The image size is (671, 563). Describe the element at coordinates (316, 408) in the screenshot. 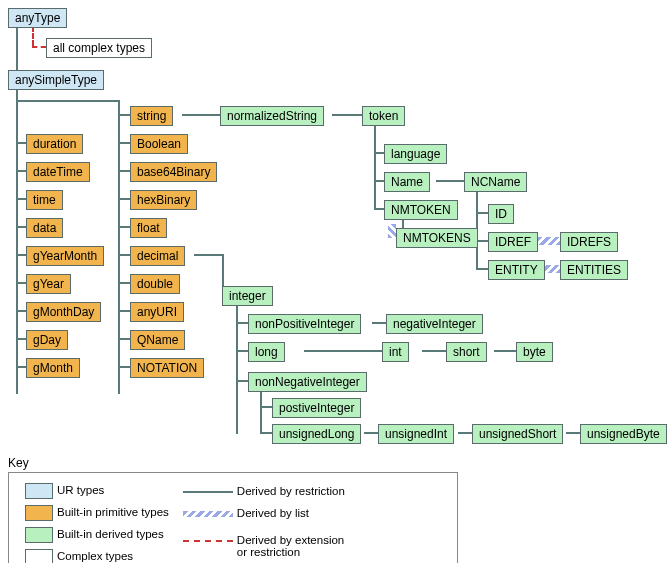

I see `node-label: postiveInteger` at that location.